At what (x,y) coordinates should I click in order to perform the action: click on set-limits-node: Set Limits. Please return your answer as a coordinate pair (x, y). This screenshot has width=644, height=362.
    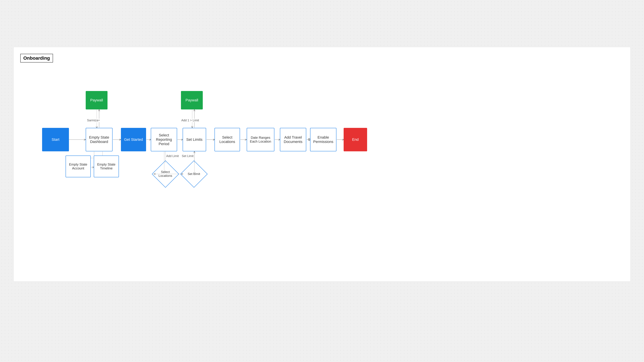
    Looking at the image, I should click on (194, 140).